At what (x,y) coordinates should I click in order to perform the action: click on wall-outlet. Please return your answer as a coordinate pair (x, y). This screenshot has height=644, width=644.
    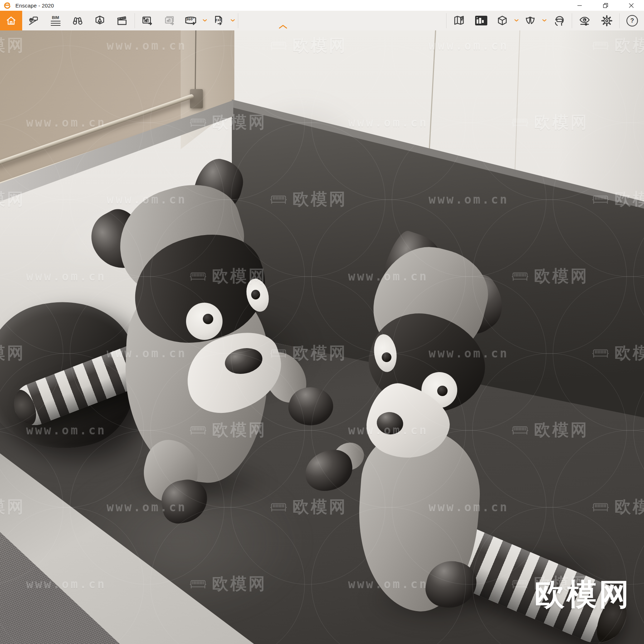
    Looking at the image, I should click on (196, 99).